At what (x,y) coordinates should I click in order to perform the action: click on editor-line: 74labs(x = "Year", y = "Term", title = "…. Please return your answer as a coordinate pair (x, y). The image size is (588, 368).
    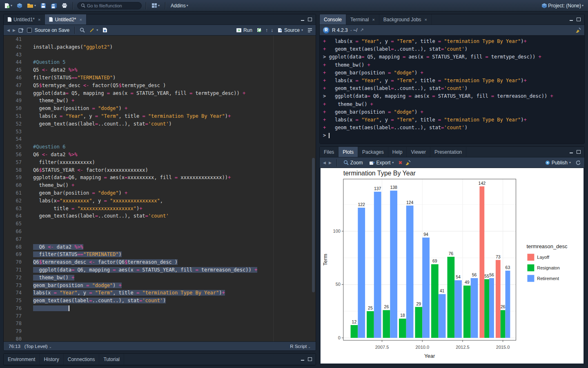
    Looking at the image, I should click on (160, 293).